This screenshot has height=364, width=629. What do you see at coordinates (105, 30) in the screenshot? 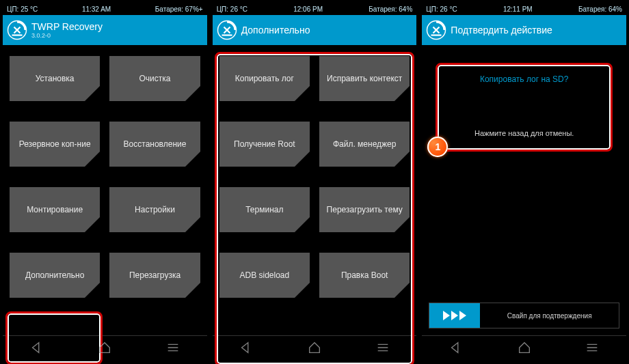
I see `header: TWRP Recovery 3.0.2-0` at bounding box center [105, 30].